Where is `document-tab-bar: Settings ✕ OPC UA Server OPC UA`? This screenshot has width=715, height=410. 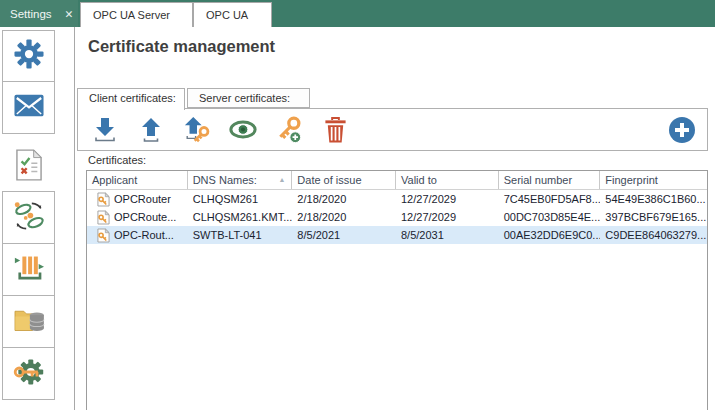 document-tab-bar: Settings ✕ OPC UA Server OPC UA is located at coordinates (358, 14).